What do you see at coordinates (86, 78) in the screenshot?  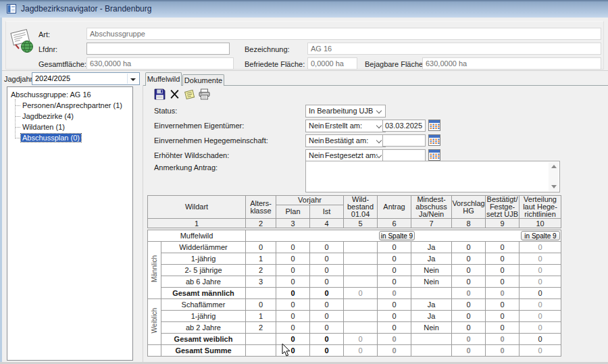 I see `jagdjahr-combobox: 2024/2025` at bounding box center [86, 78].